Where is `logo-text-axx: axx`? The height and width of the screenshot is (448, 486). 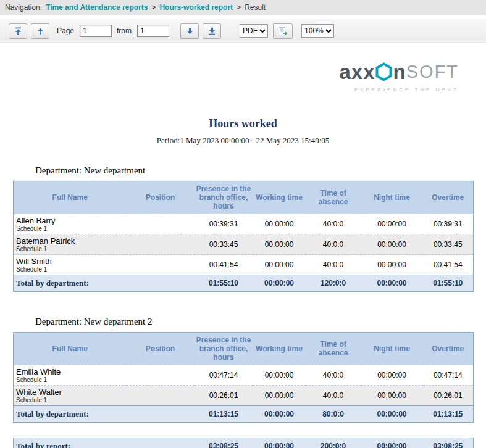 logo-text-axx: axx is located at coordinates (357, 72).